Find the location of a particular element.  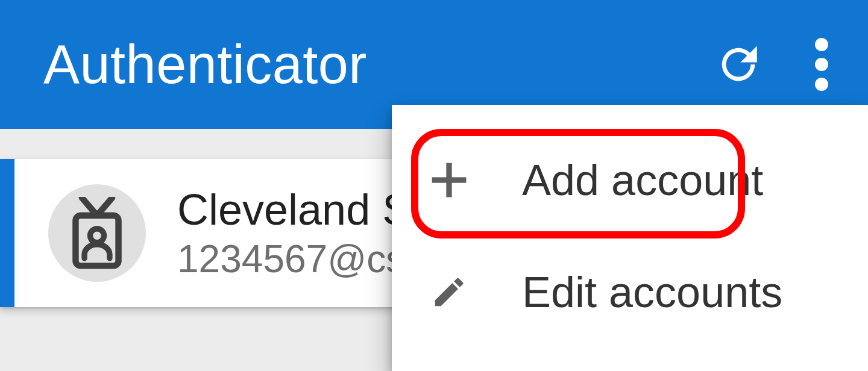

selection-indicator is located at coordinates (7, 233).